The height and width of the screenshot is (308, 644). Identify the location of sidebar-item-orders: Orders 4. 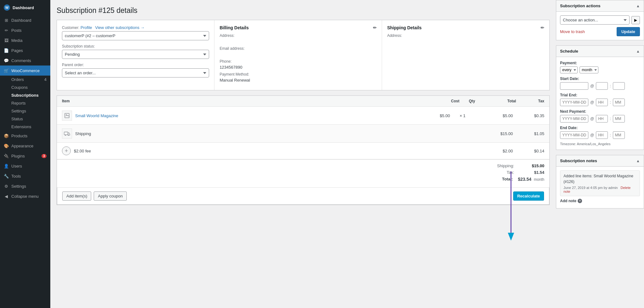
(25, 79).